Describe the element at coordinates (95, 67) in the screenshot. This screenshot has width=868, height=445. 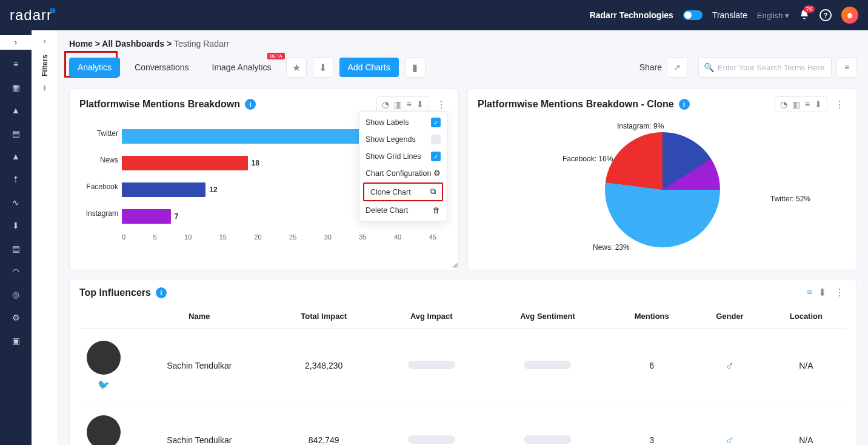
I see `tab-analytics: Analytics` at that location.